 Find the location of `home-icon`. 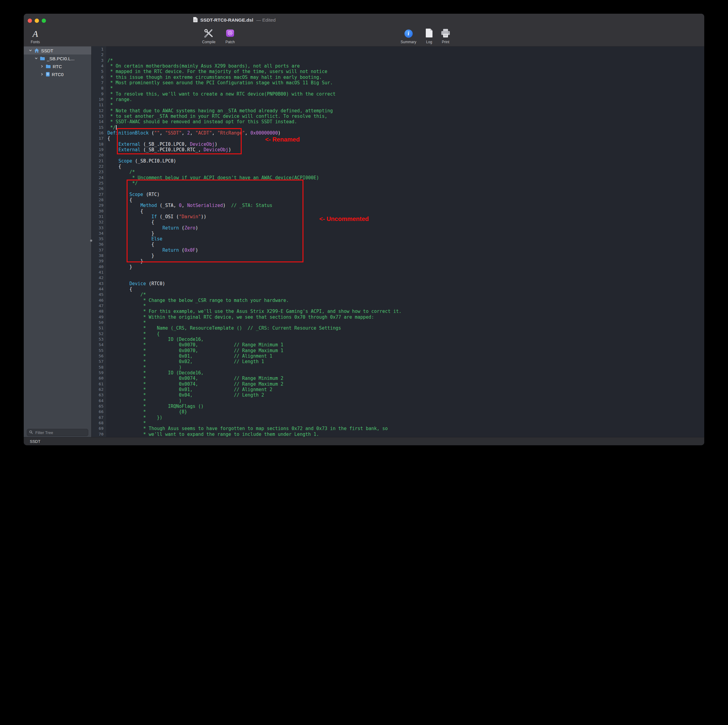

home-icon is located at coordinates (37, 50).